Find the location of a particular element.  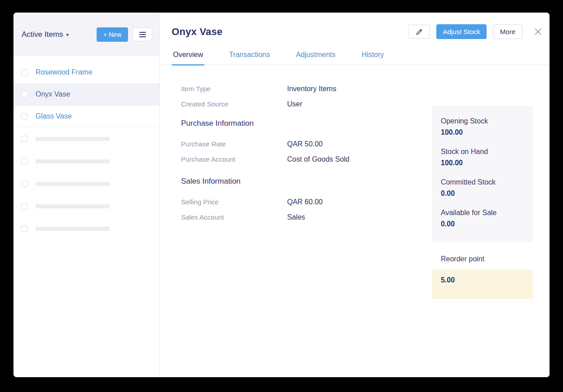

stock-summary: Opening Stock 100.00 Stock on Hand 100.0… is located at coordinates (483, 203).